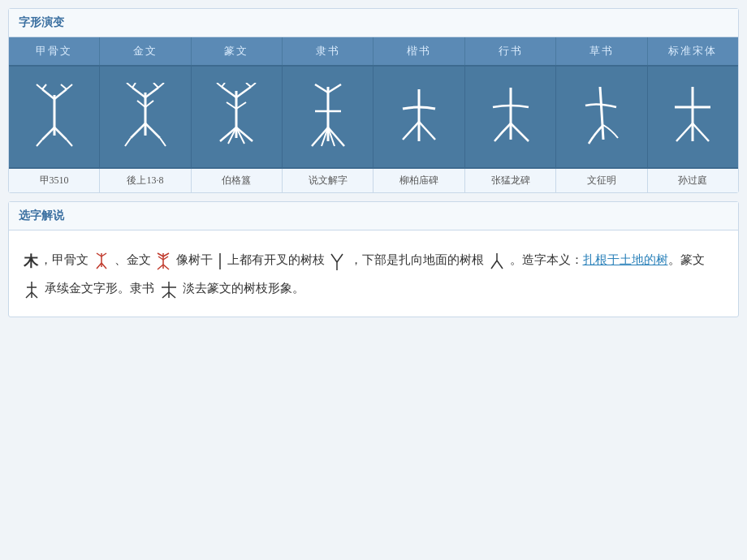 Image resolution: width=747 pixels, height=560 pixels. I want to click on oracle-inline-char, so click(101, 261).